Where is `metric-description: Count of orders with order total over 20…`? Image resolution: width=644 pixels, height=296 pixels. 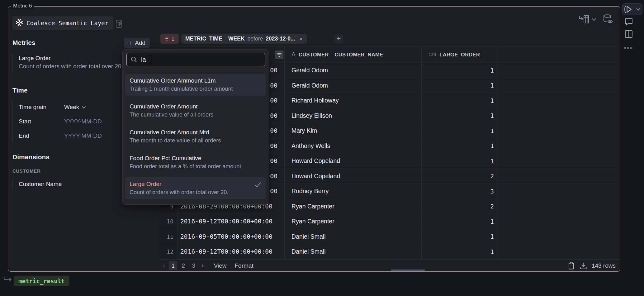
metric-description: Count of orders with order total over 20… is located at coordinates (74, 66).